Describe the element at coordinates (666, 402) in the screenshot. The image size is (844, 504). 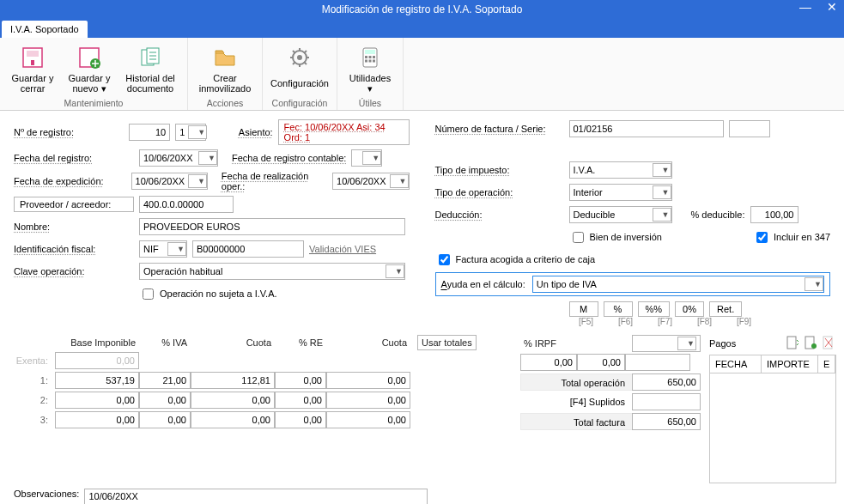
I see `val-suplidos` at that location.